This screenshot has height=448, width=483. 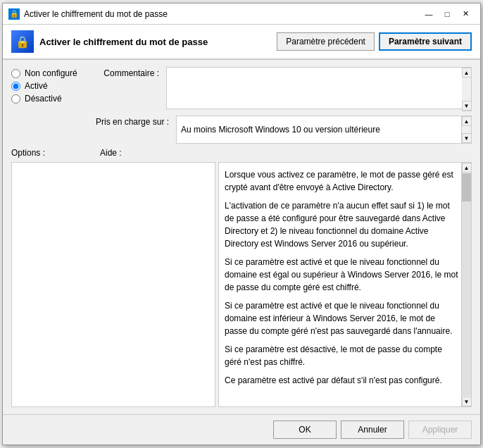 What do you see at coordinates (15, 86) in the screenshot?
I see `radio-active-input` at bounding box center [15, 86].